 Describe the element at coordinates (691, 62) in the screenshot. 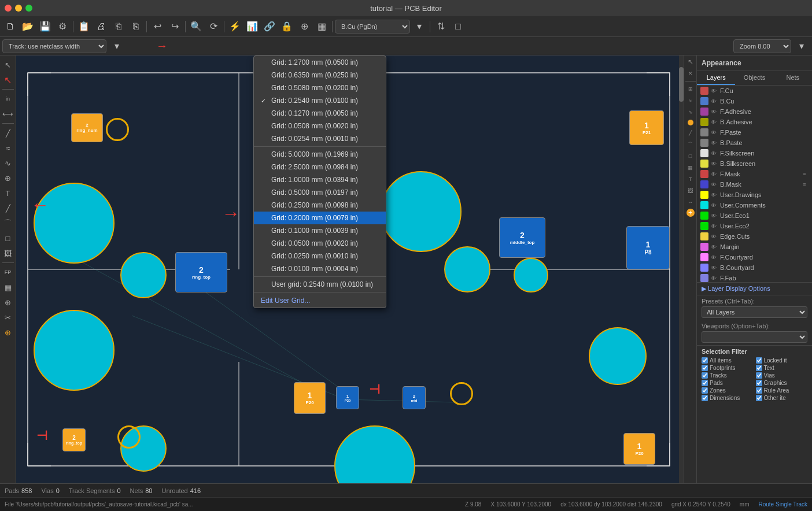

I see `cursor-icon: ↖` at that location.